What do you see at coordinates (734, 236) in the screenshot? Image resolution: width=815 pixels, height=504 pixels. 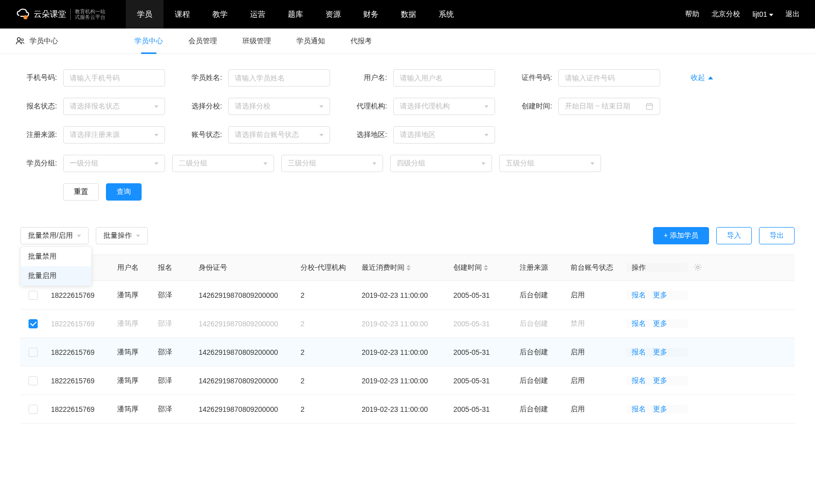 I see `import-button: 导入` at bounding box center [734, 236].